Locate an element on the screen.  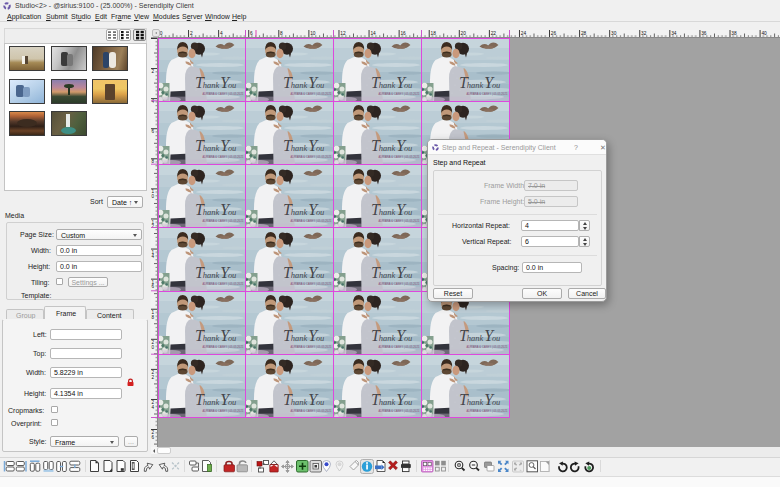
svg-text: 10 is located at coordinates (313, 34).